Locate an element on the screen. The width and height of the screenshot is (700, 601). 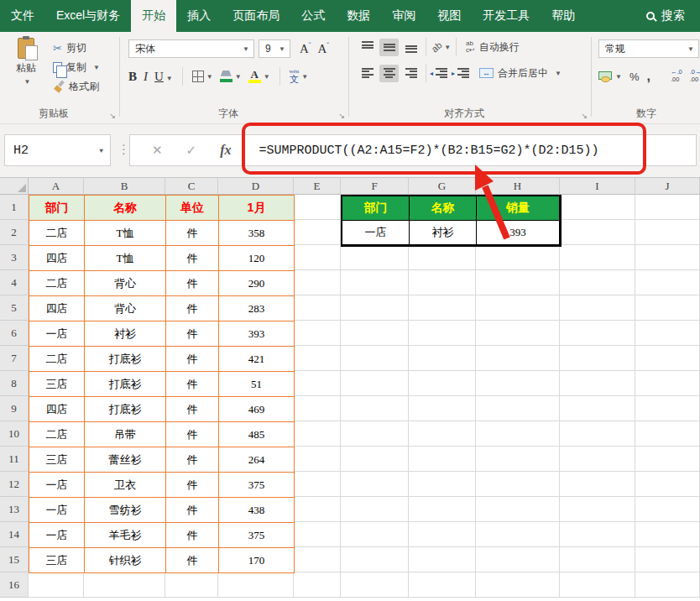
currency-button: ▼ is located at coordinates (610, 77).